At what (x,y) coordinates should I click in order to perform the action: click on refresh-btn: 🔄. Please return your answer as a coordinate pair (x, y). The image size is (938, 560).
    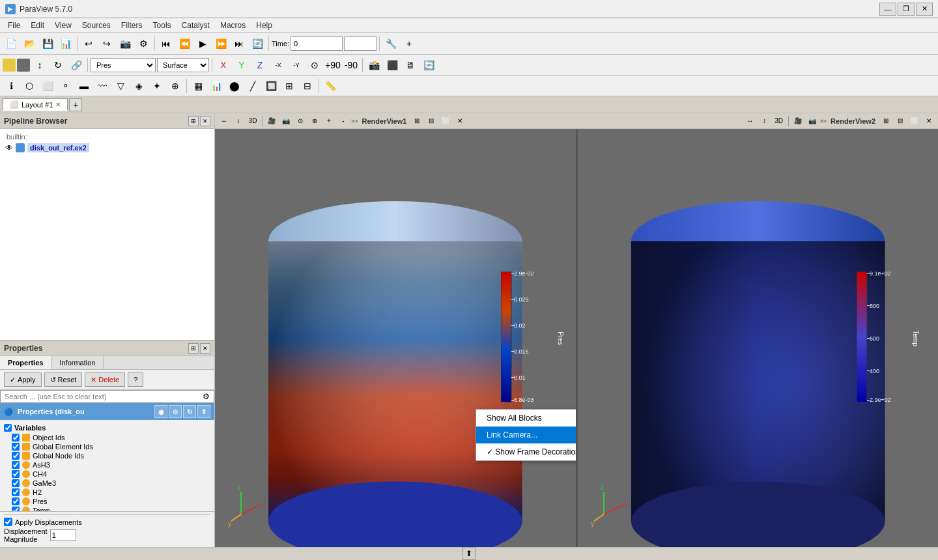
    Looking at the image, I should click on (429, 65).